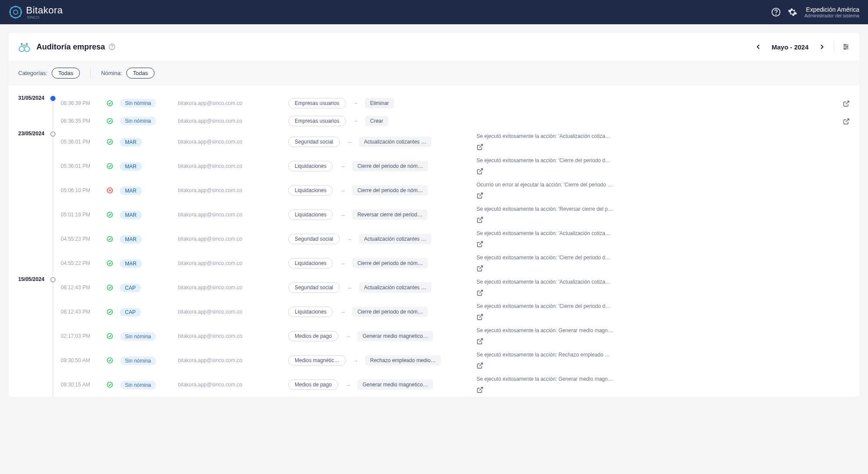 This screenshot has height=474, width=868. Describe the element at coordinates (66, 73) in the screenshot. I see `filter-cat-pill: Todas` at that location.